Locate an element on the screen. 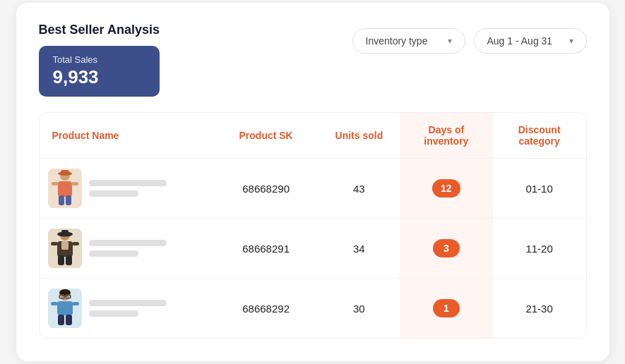 This screenshot has height=364, width=625. col-header-sku: Product SK is located at coordinates (266, 135).